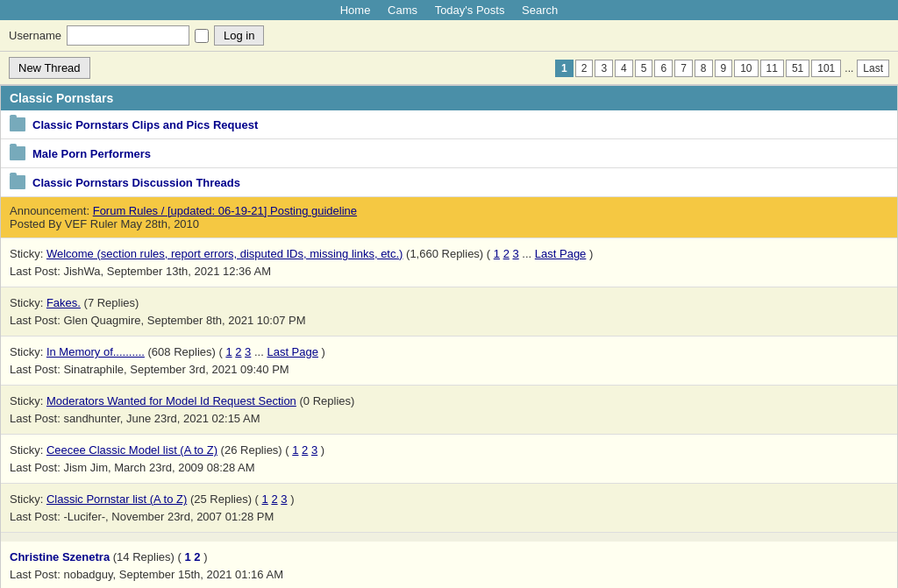 The image size is (898, 588). Describe the element at coordinates (449, 124) in the screenshot. I see `category-row-clips: Classic Pornstars Clips and Pics Request` at that location.